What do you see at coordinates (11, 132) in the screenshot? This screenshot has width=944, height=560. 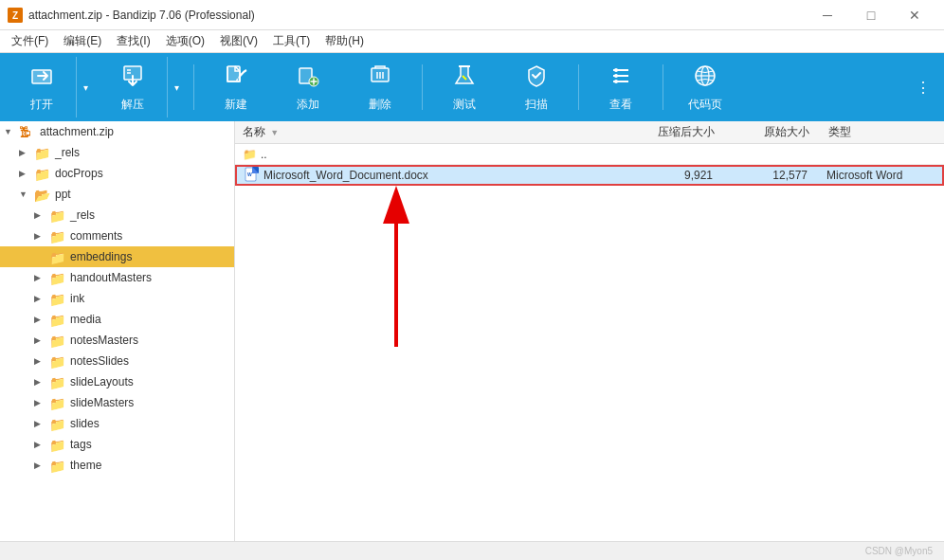 I see `expand-root-icon: ▼` at bounding box center [11, 132].